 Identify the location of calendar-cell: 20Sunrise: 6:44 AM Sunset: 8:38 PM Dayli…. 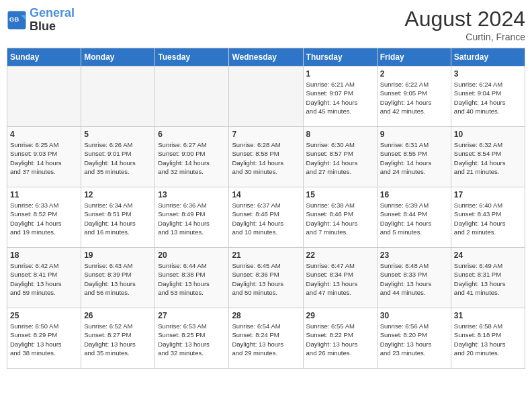
(192, 278).